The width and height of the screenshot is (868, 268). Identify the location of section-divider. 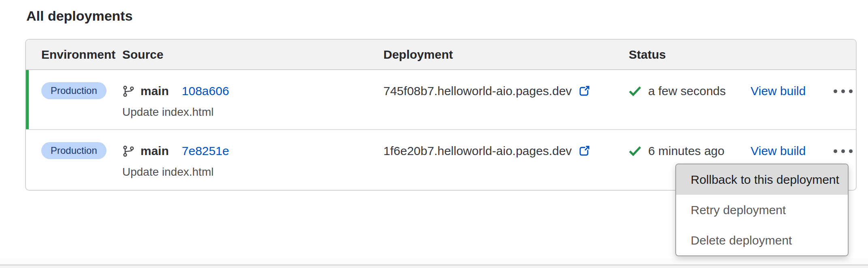
(434, 263).